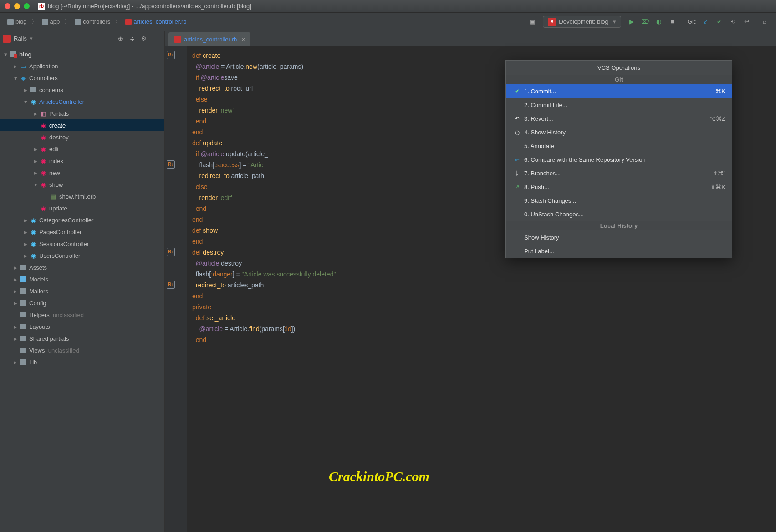  Describe the element at coordinates (7, 6) in the screenshot. I see `close-window-button` at that location.